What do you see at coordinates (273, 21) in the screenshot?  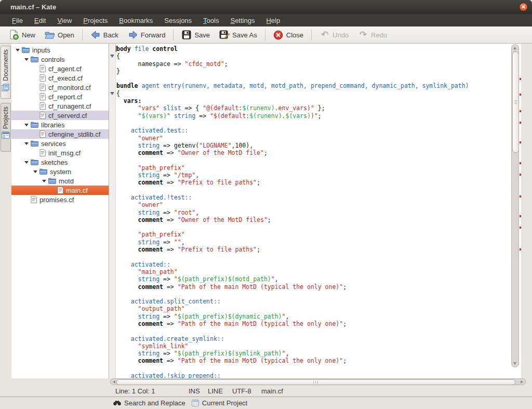 I see `menu-item-help: Help` at bounding box center [273, 21].